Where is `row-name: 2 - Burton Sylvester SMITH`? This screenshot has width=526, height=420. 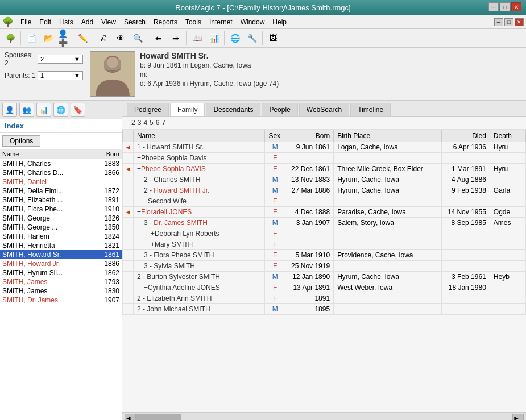 row-name: 2 - Burton Sylvester SMITH is located at coordinates (199, 277).